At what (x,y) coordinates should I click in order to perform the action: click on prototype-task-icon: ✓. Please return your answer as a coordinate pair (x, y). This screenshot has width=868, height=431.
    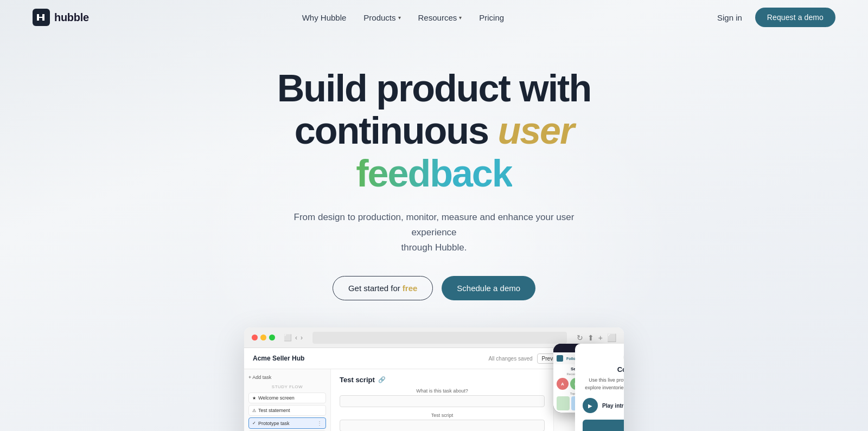
    Looking at the image, I should click on (254, 423).